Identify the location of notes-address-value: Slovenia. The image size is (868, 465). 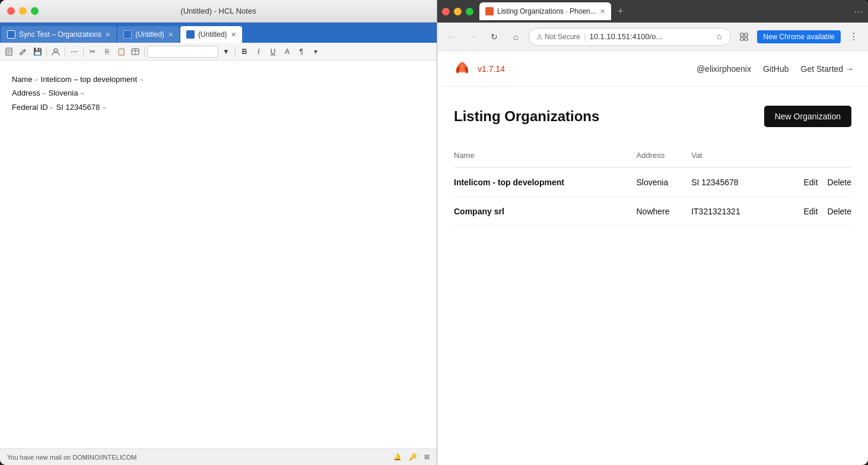
(63, 93).